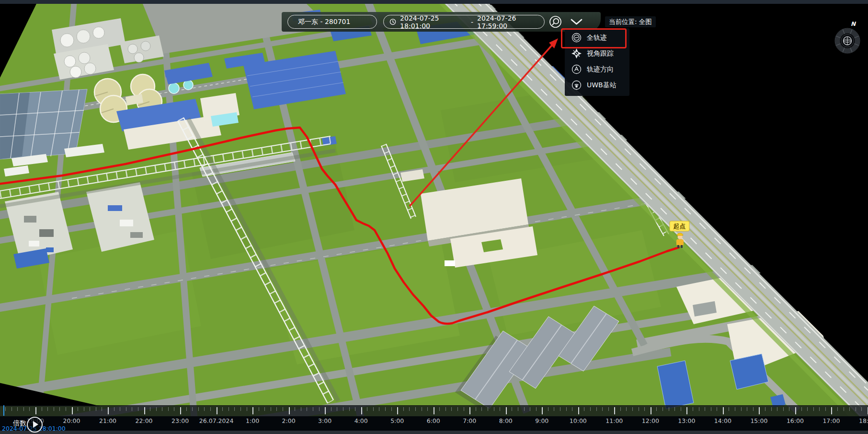 Image resolution: width=868 pixels, height=434 pixels. I want to click on timeline-label-17-00: 17:00, so click(831, 421).